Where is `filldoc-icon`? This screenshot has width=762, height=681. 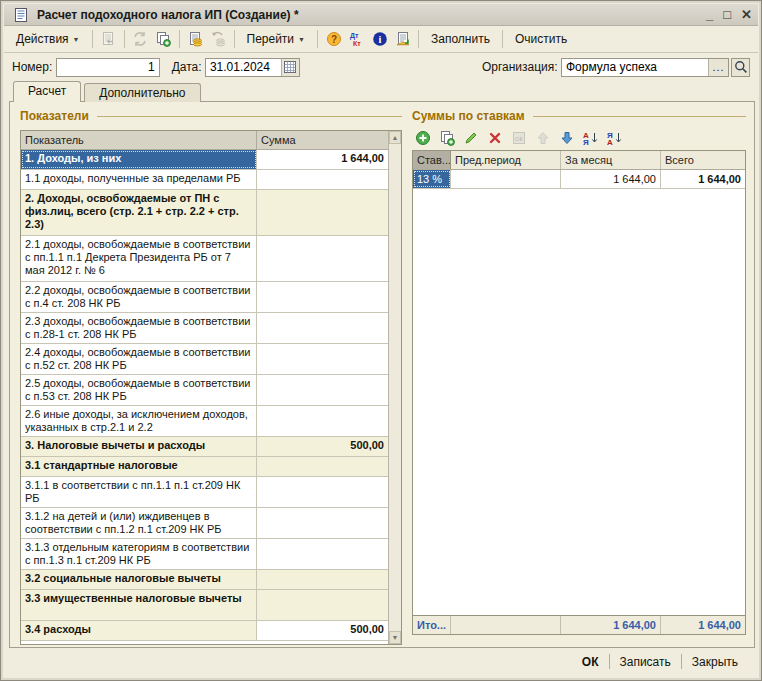 filldoc-icon is located at coordinates (402, 40).